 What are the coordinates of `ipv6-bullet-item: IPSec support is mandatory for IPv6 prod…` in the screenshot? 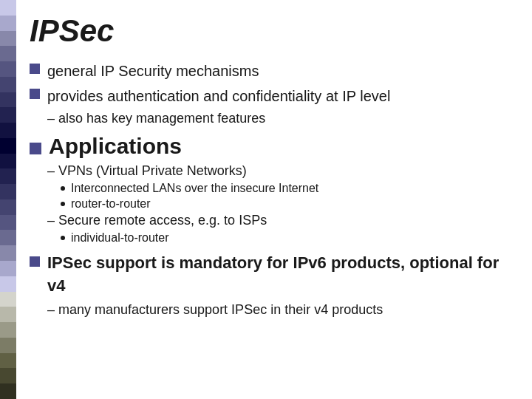 It's located at (270, 275).